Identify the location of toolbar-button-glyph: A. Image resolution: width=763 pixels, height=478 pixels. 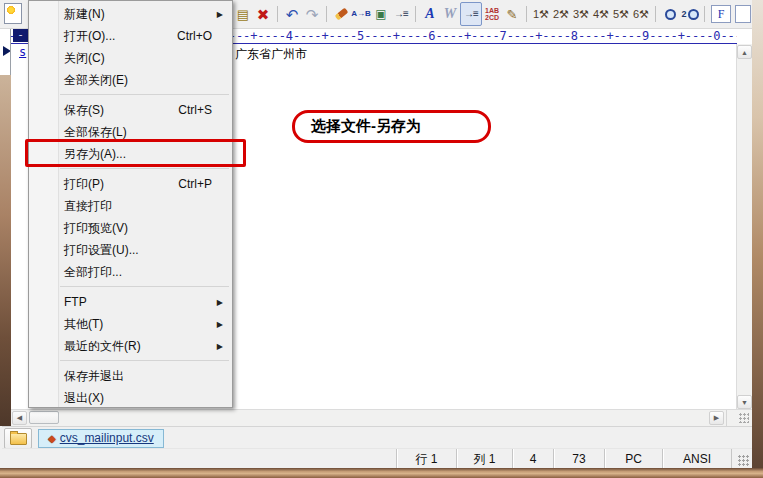
(430, 14).